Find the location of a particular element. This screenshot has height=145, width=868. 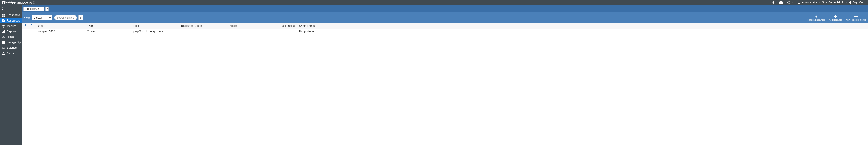

reports-icon is located at coordinates (3, 32).